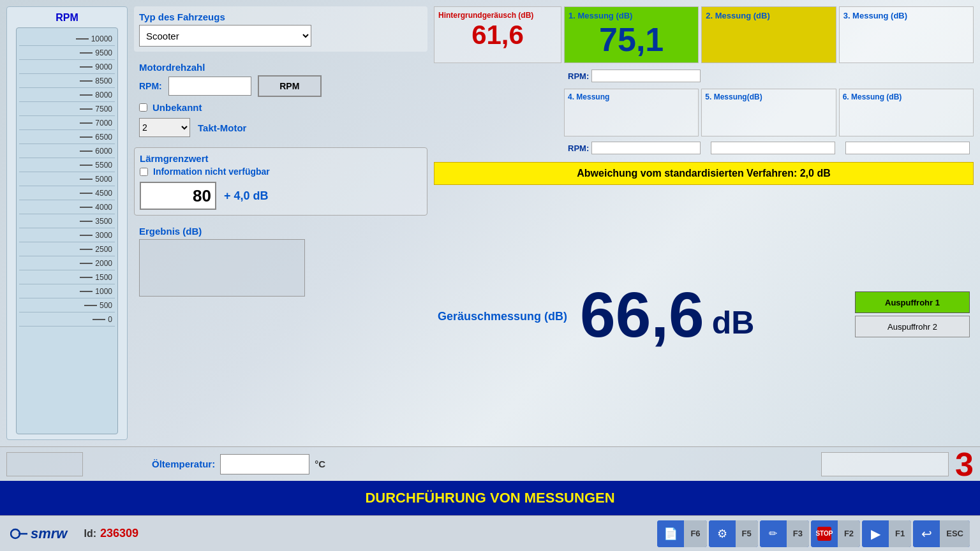  Describe the element at coordinates (67, 123) in the screenshot. I see `rpm-tick-7000: 7000` at that location.